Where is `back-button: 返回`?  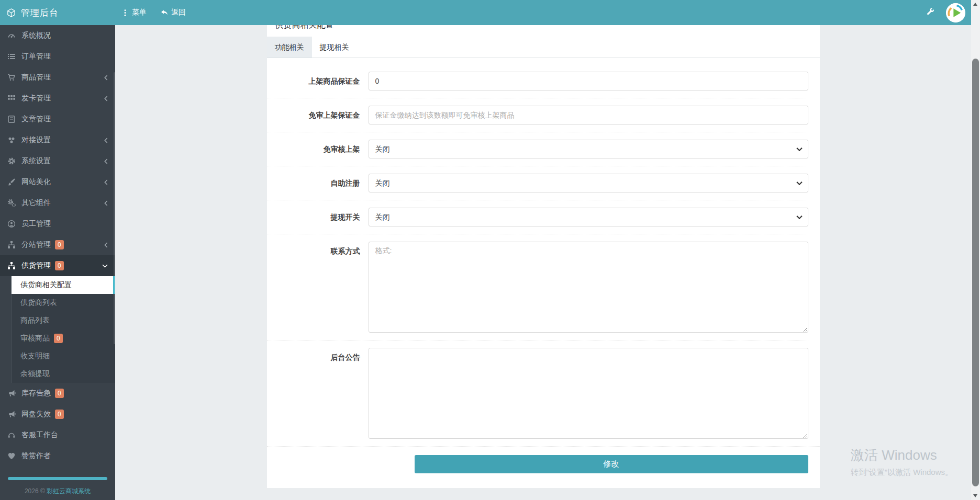 back-button: 返回 is located at coordinates (174, 13).